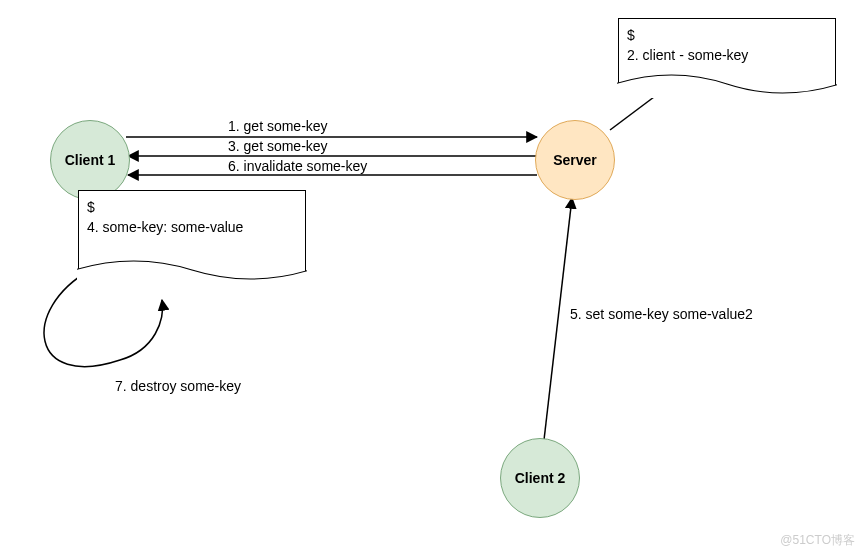 This screenshot has width=863, height=559. Describe the element at coordinates (540, 478) in the screenshot. I see `client2-label: Client 2` at that location.